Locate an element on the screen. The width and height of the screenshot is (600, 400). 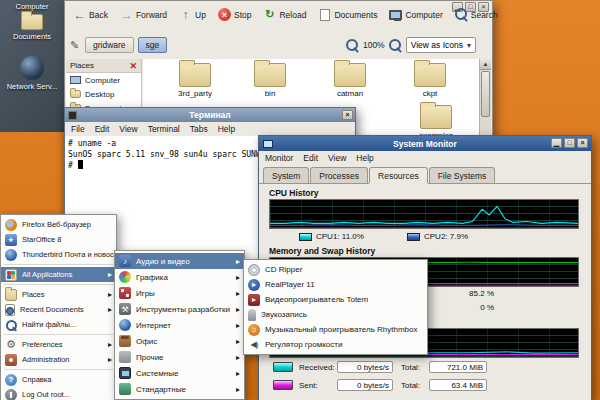
cpu-history-graph is located at coordinates (424, 214).